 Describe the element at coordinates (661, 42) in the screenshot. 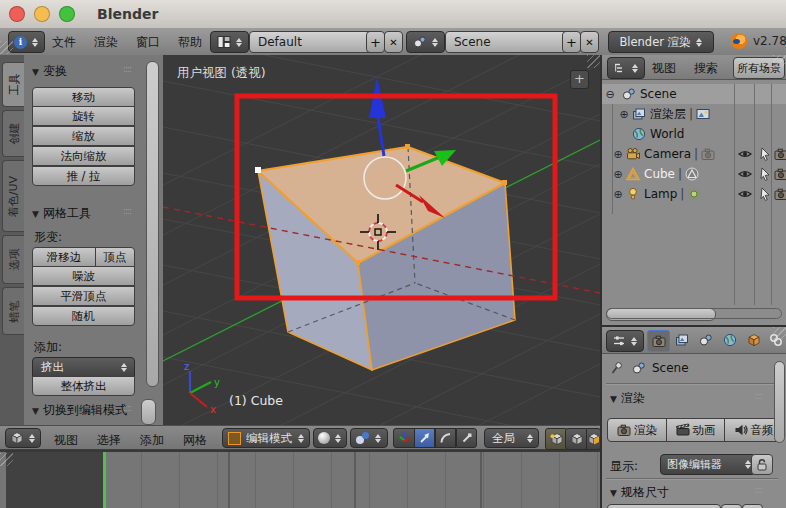

I see `render-engine-dropdown: Blender 渲染` at that location.